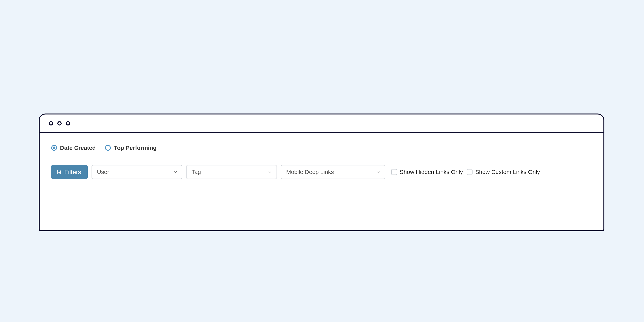  What do you see at coordinates (427, 172) in the screenshot?
I see `show-hidden-links-checkbox: Show Hidden Links Only` at bounding box center [427, 172].